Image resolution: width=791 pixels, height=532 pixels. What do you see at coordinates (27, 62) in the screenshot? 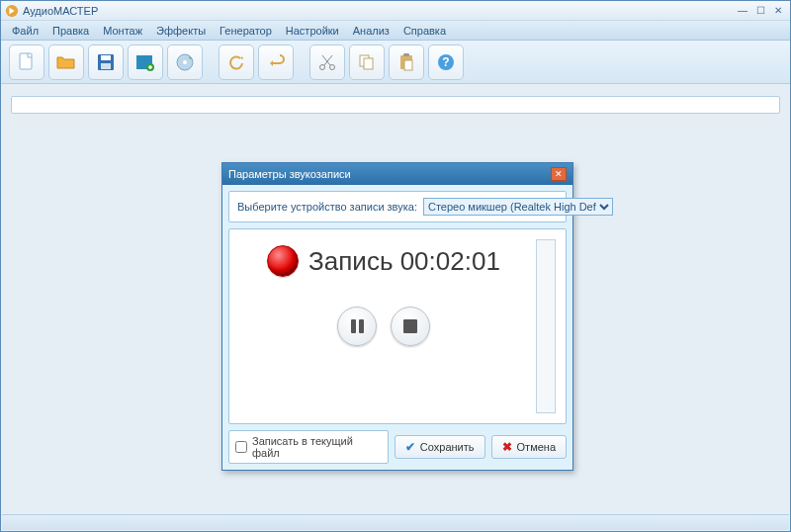
I see `new-button` at bounding box center [27, 62].